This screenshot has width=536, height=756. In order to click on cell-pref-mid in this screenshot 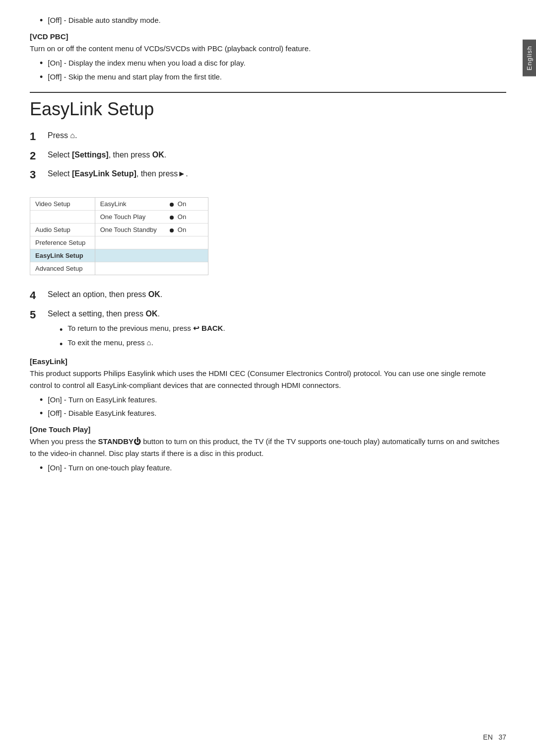, I will do `click(130, 242)`.